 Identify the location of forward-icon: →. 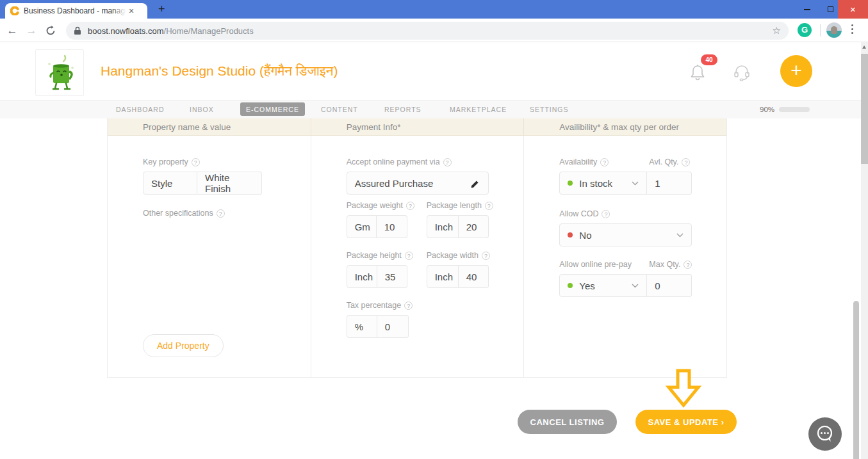
(31, 31).